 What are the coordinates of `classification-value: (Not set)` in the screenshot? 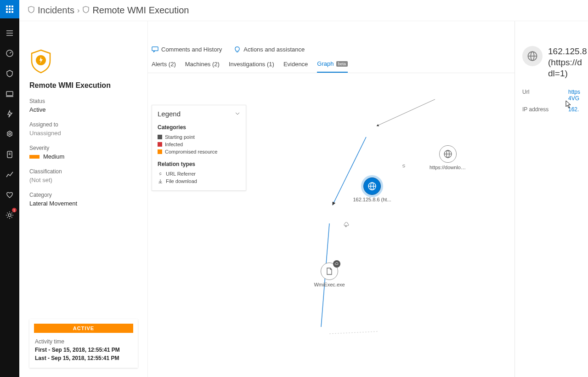 It's located at (84, 180).